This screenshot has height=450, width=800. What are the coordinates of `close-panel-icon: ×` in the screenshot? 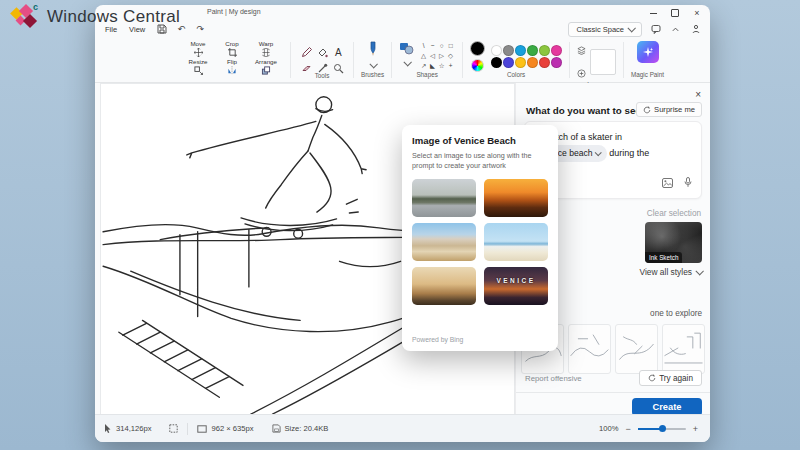 It's located at (698, 94).